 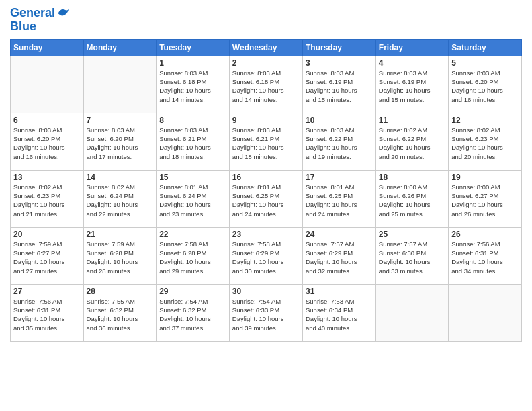 What do you see at coordinates (193, 234) in the screenshot?
I see `day-number: 22` at bounding box center [193, 234].